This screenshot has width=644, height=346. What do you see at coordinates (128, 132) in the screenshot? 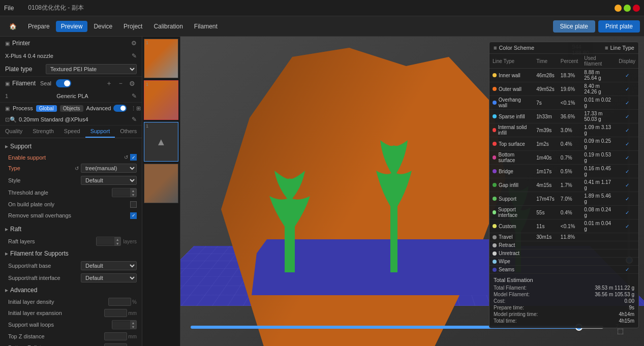
I see `tab-others: Others` at bounding box center [128, 132].